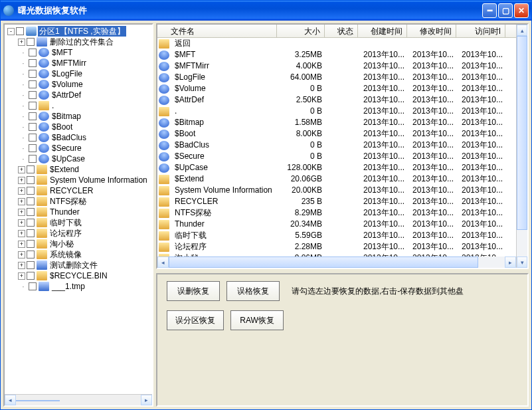 The height and width of the screenshot is (410, 532). Describe the element at coordinates (217, 31) in the screenshot. I see `col-filename: 文件名` at that location.